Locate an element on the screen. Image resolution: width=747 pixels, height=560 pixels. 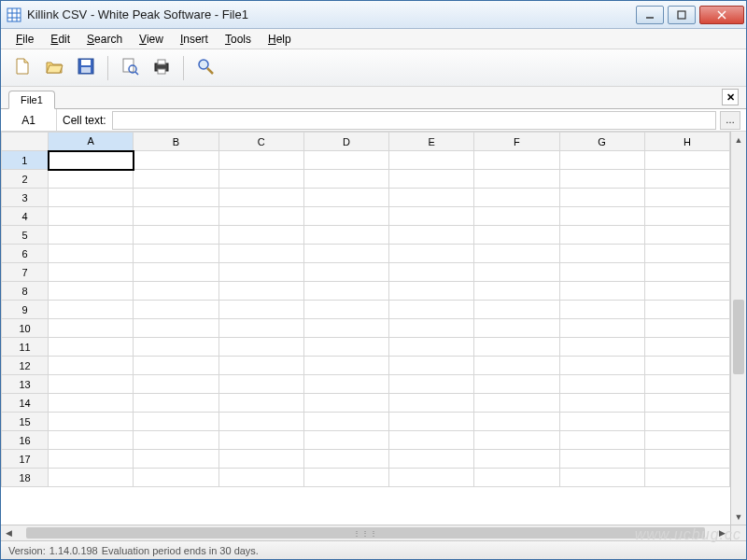
cell-G5 is located at coordinates (601, 235).